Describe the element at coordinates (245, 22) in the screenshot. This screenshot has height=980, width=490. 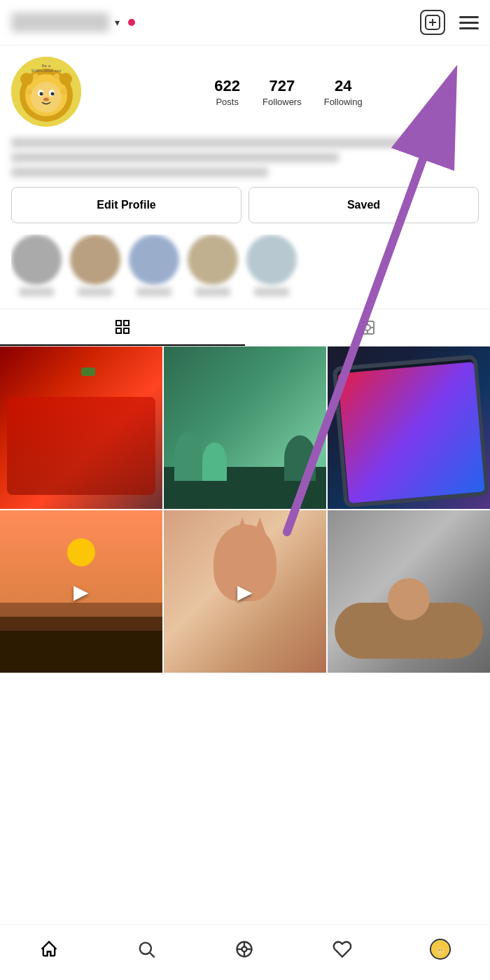
I see `top-bar: ▾` at that location.